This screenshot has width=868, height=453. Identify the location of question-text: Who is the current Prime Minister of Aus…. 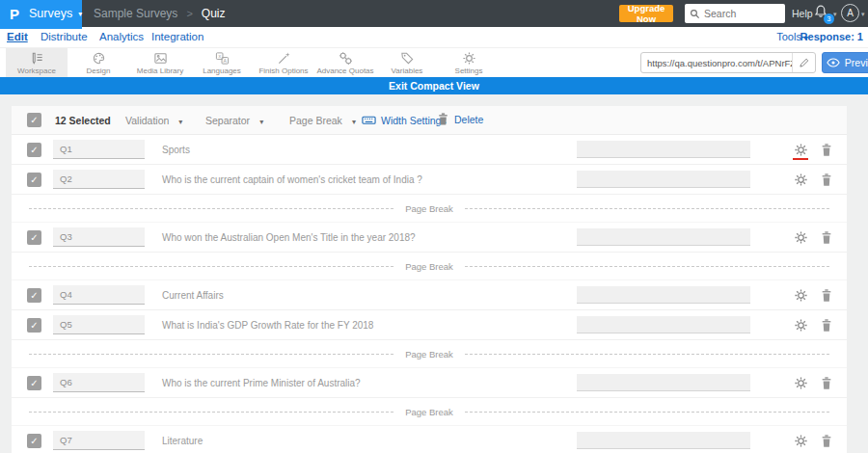
(261, 384).